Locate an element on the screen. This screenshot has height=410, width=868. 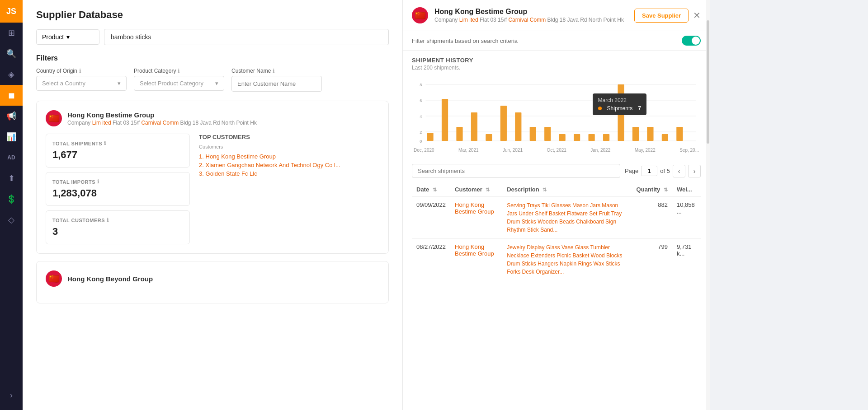
nav-upload-icon: ⬆ is located at coordinates (11, 178).